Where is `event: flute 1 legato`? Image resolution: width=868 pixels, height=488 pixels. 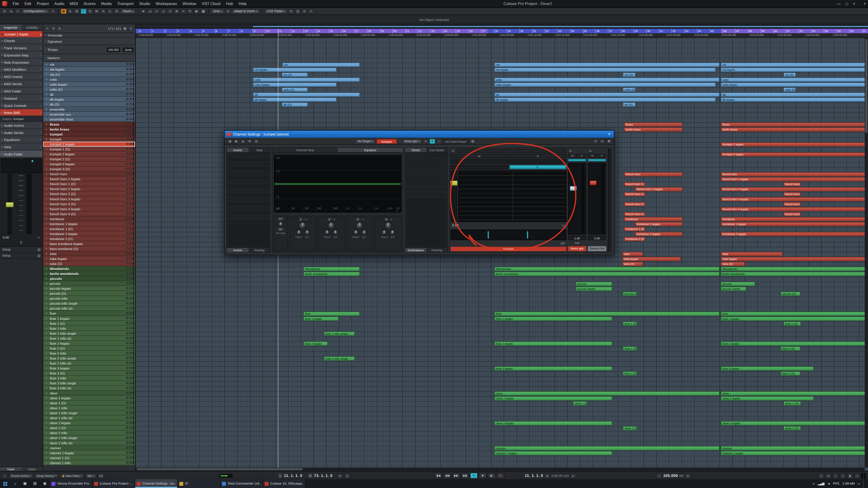
event: flute 1 legato is located at coordinates (553, 319).